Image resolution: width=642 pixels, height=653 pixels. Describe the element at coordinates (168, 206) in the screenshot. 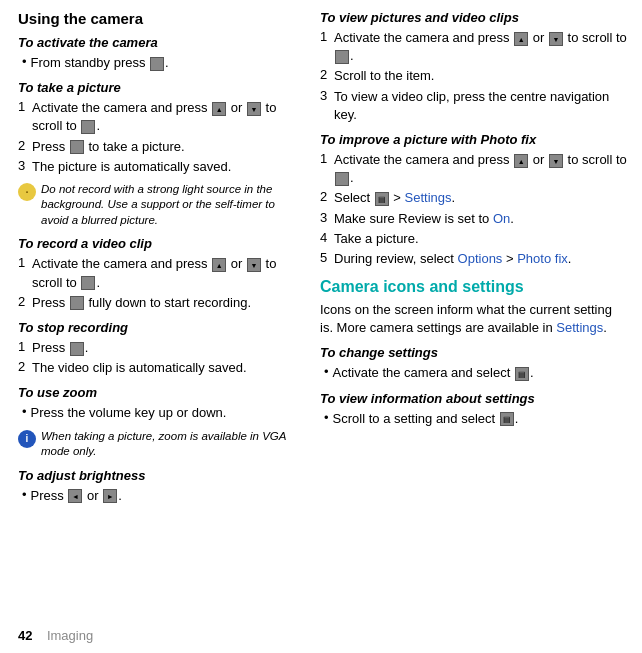

I see `warning-text: Do not record with a strong light source…` at that location.